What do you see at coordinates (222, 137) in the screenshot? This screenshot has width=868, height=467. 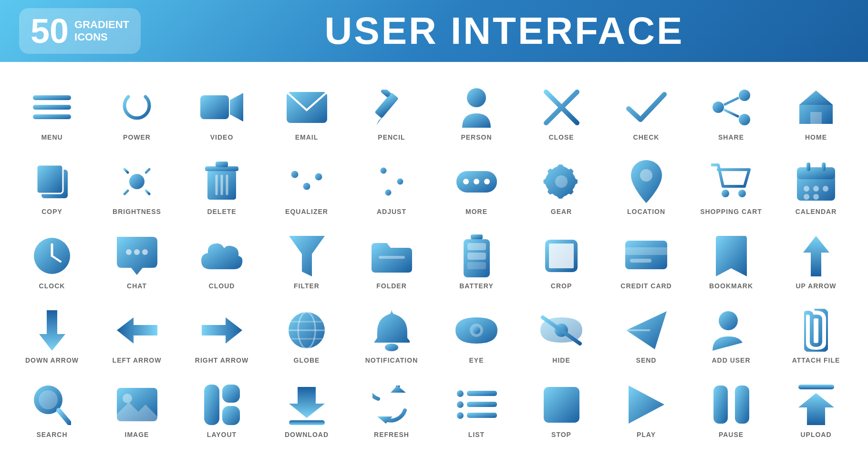 I see `video-label: VIDEO` at bounding box center [222, 137].